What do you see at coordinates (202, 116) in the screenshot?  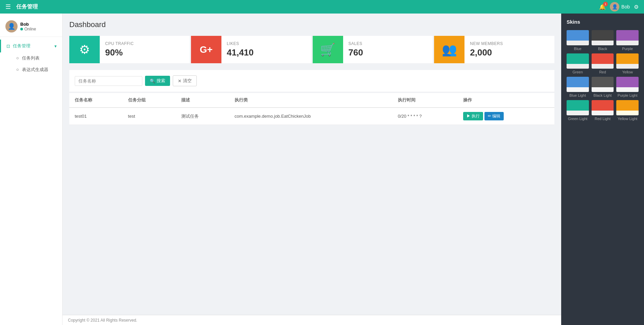 I see `cell-desc: 测试任务` at bounding box center [202, 116].